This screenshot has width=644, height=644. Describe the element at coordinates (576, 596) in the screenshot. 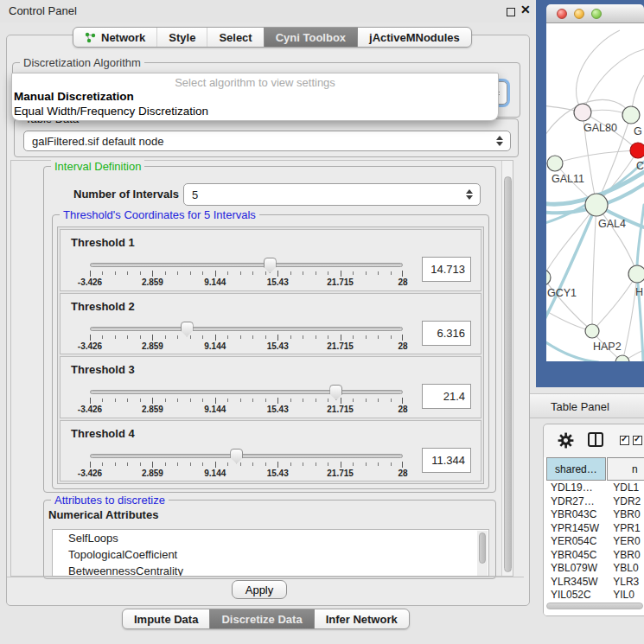

I see `cell-shared-name: YIL052C` at that location.